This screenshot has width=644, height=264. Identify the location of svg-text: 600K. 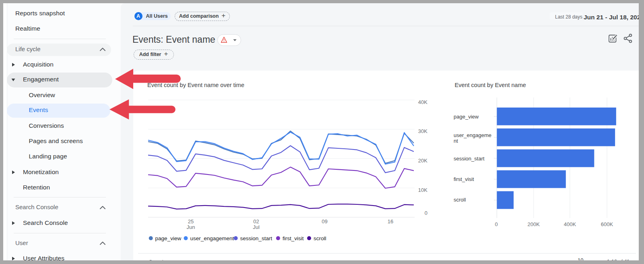
(607, 224).